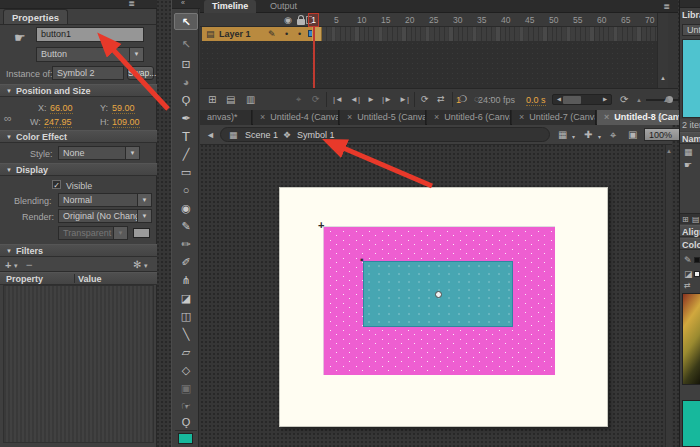 This screenshot has width=700, height=447. I want to click on x-value: 66.00, so click(62, 108).